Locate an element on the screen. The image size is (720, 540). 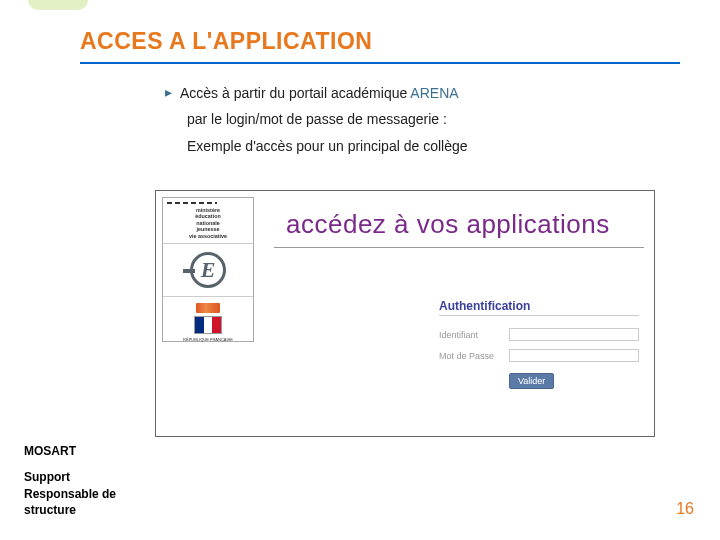
identifiant-label: Identifiant is located at coordinates (471, 335).